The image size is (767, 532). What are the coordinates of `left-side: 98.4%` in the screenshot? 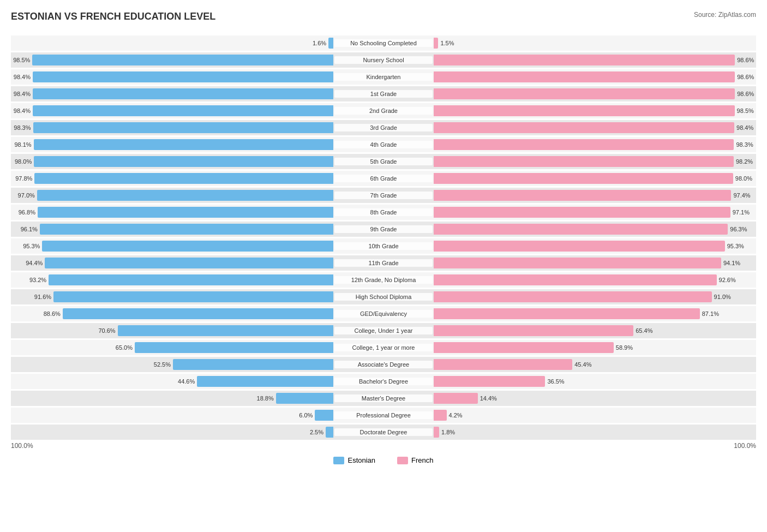 It's located at (172, 111).